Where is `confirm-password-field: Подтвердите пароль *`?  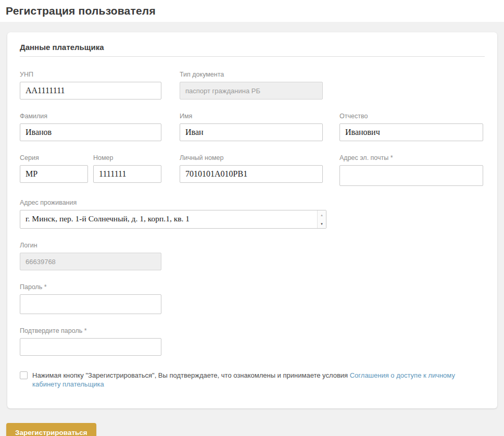 confirm-password-field: Подтвердите пароль * is located at coordinates (91, 342).